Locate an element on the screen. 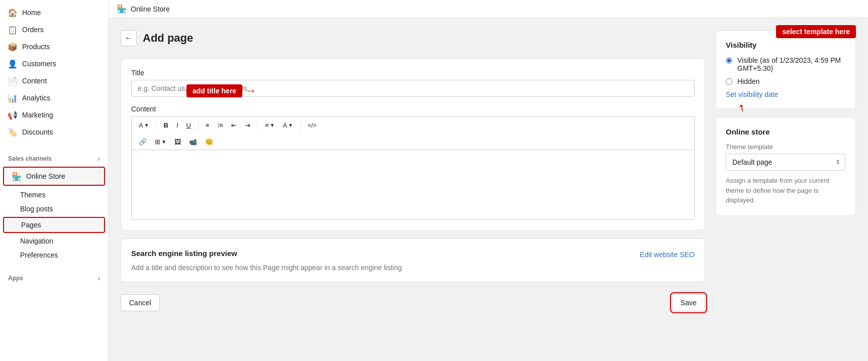 This screenshot has width=868, height=361. editor-toolbar-row2: 🔗 ⊞ ▼ 🖼 📹 😊 is located at coordinates (413, 142).